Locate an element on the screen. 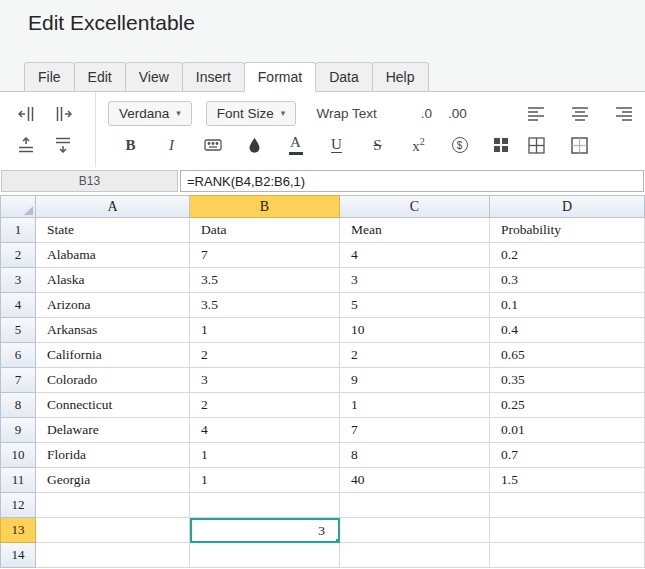 Image resolution: width=645 pixels, height=569 pixels. row-header-13: 13 is located at coordinates (18, 530).